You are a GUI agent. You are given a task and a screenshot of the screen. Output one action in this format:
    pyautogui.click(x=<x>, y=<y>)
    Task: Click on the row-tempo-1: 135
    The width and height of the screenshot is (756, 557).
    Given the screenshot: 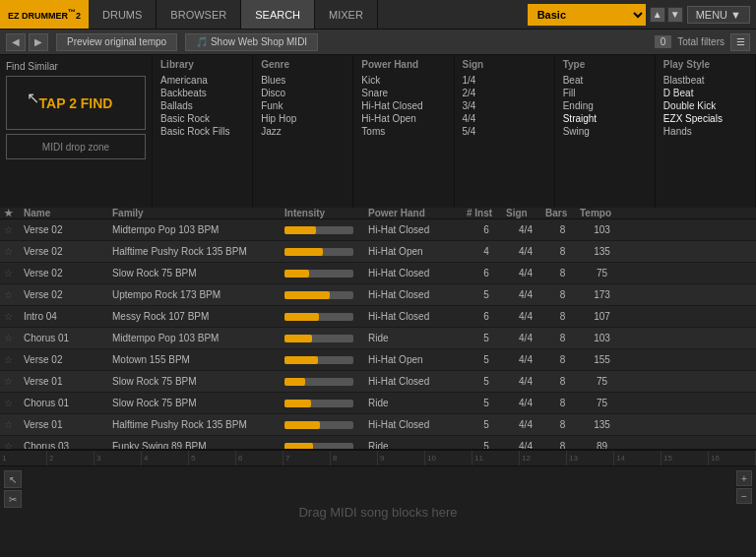 What is the action you would take?
    pyautogui.click(x=602, y=252)
    